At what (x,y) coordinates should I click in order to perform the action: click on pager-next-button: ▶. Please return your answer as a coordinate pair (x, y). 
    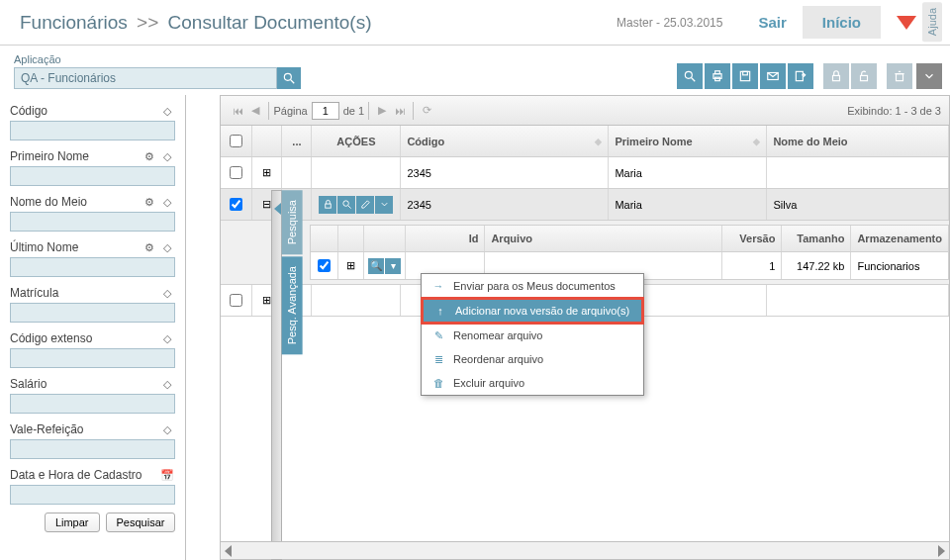
    Looking at the image, I should click on (382, 111).